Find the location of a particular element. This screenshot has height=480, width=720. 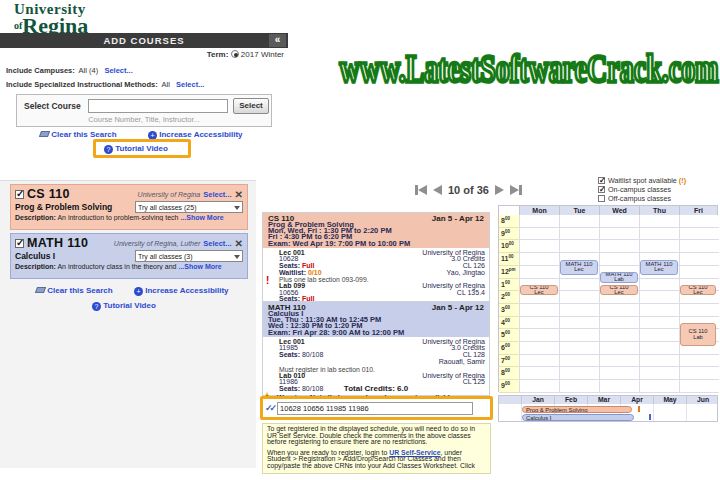

course-card-math110: MATH 110 University of Regina, Luther Se… is located at coordinates (129, 256).